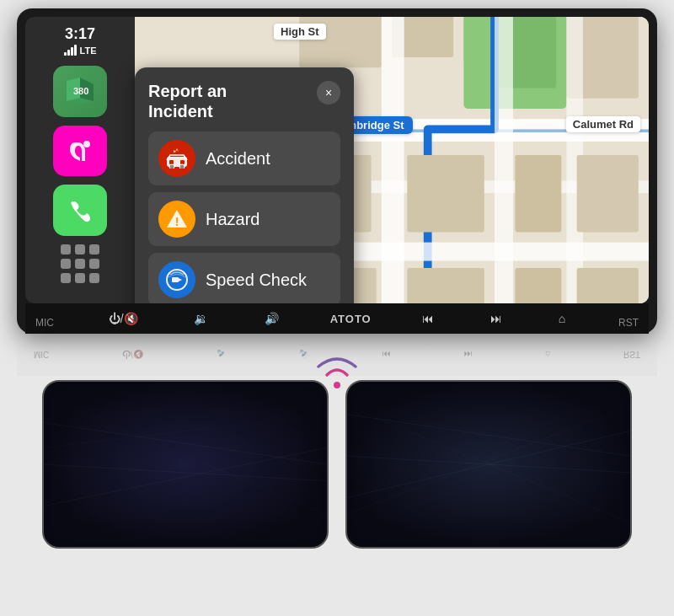 This screenshot has height=616, width=674. Describe the element at coordinates (244, 219) in the screenshot. I see `incident-option-hazard: ! Hazard` at that location.